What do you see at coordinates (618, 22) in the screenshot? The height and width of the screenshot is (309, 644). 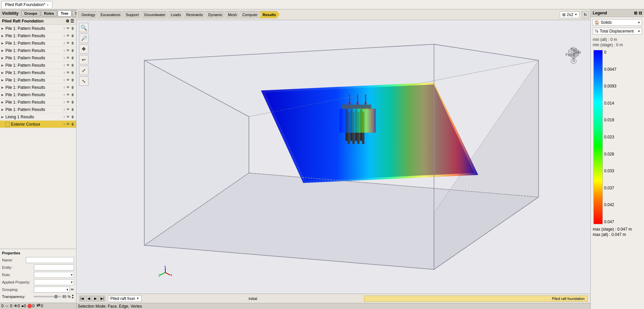 I see `display-mode-dropdown: 🏠 Solids ▼` at bounding box center [618, 22].